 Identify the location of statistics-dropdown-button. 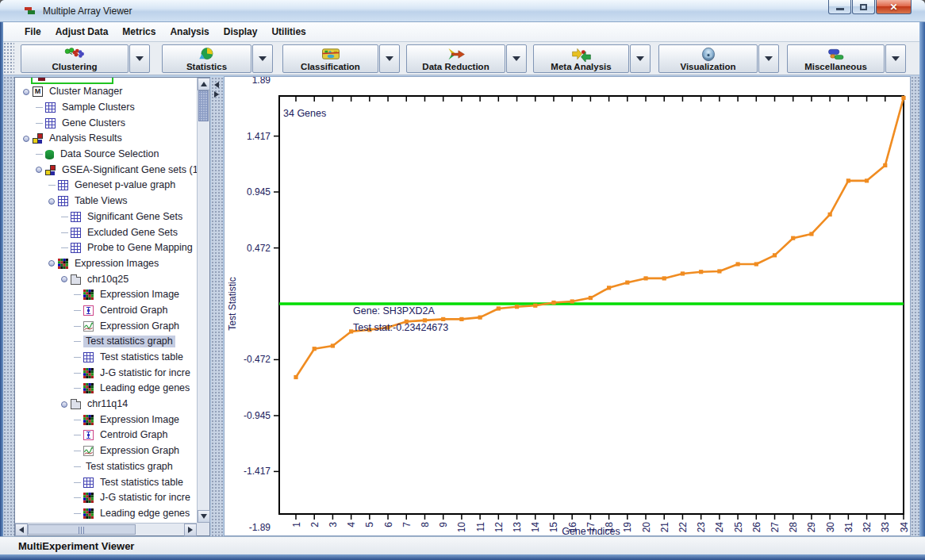
(263, 59).